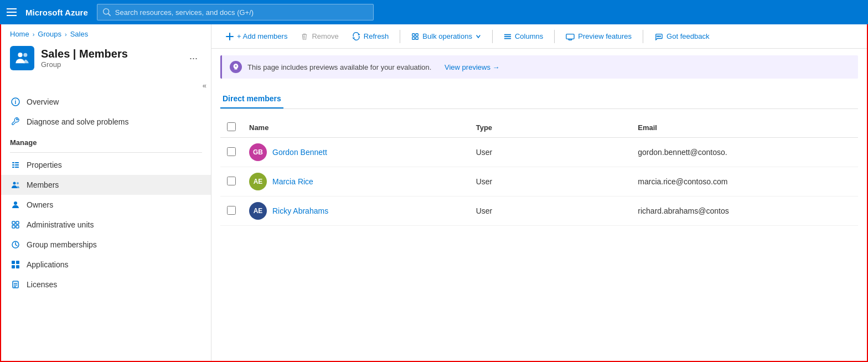 The image size is (868, 362). Describe the element at coordinates (231, 128) in the screenshot. I see `select-all-header` at that location.